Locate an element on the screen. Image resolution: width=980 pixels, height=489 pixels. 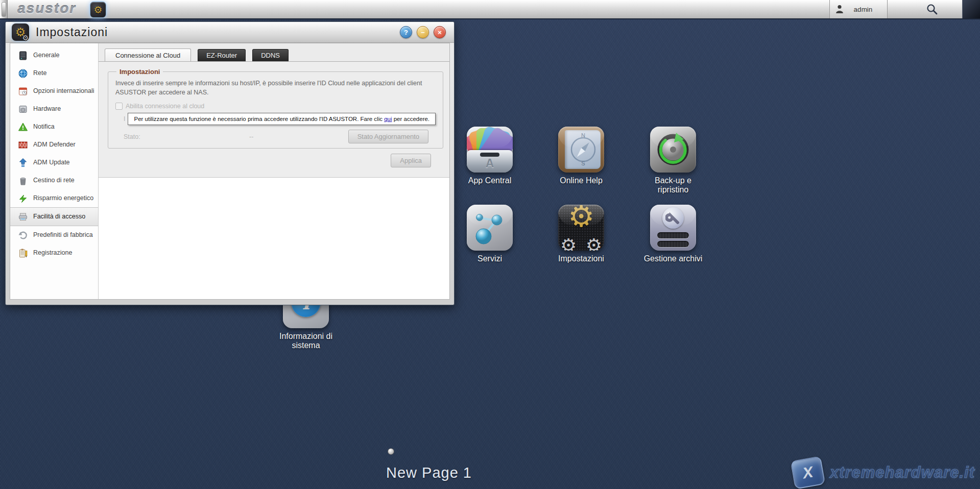
xtremehardware-logo: X is located at coordinates (808, 473).